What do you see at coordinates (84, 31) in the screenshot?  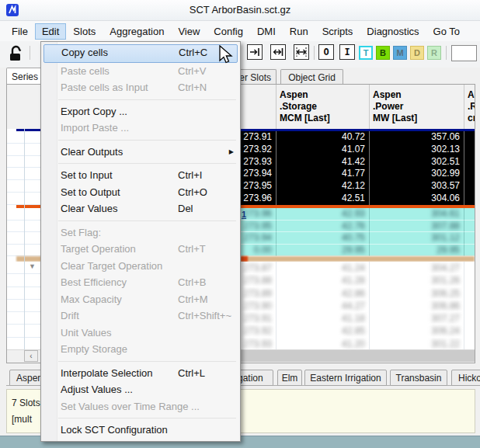 I see `menu-slots: Slots` at bounding box center [84, 31].